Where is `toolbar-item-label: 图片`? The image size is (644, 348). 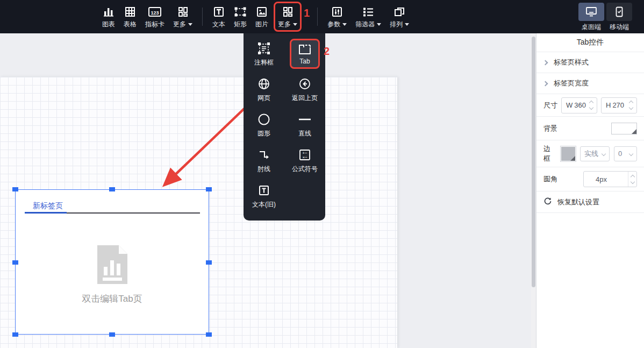
toolbar-item-label: 图片 is located at coordinates (262, 25).